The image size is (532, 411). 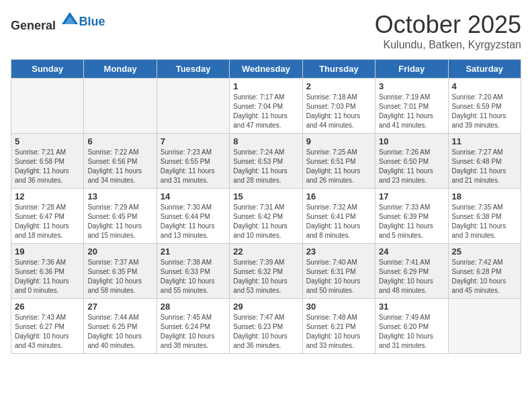 I want to click on day-number: 2, so click(x=339, y=86).